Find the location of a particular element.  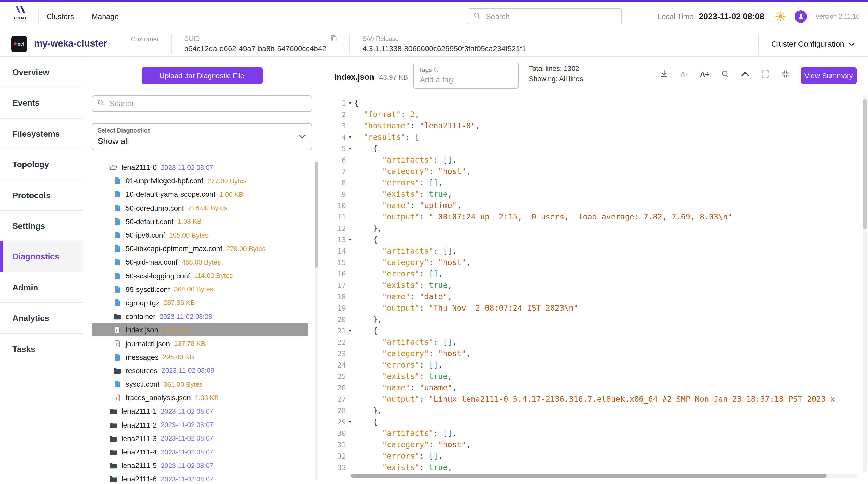

copy-guid-icon is located at coordinates (334, 38).